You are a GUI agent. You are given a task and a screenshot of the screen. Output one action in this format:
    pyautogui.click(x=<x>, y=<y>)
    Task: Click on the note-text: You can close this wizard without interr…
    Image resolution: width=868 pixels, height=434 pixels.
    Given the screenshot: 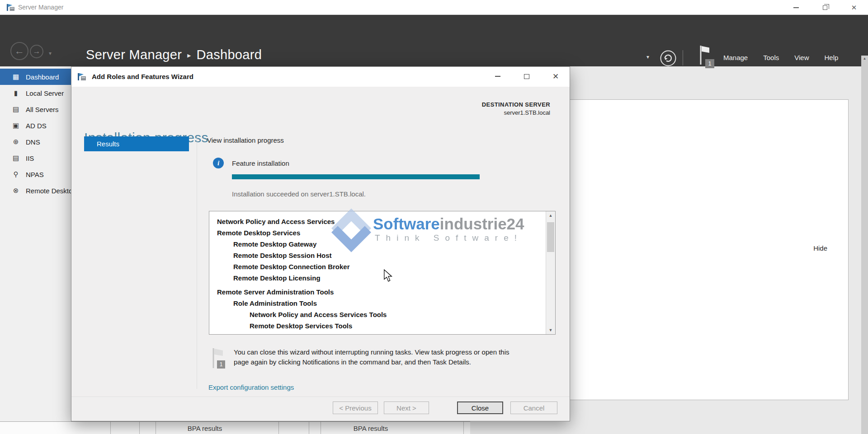 What is the action you would take?
    pyautogui.click(x=396, y=357)
    